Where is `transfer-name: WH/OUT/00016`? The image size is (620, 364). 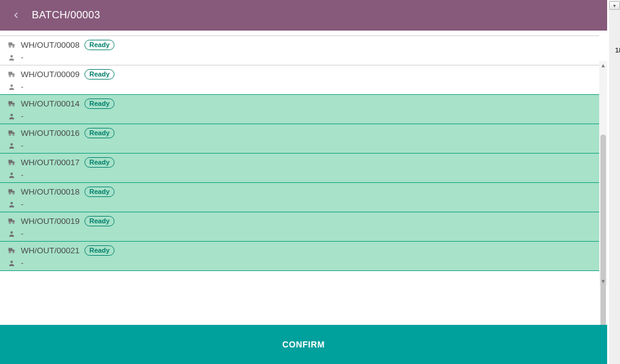 transfer-name: WH/OUT/00016 is located at coordinates (50, 133).